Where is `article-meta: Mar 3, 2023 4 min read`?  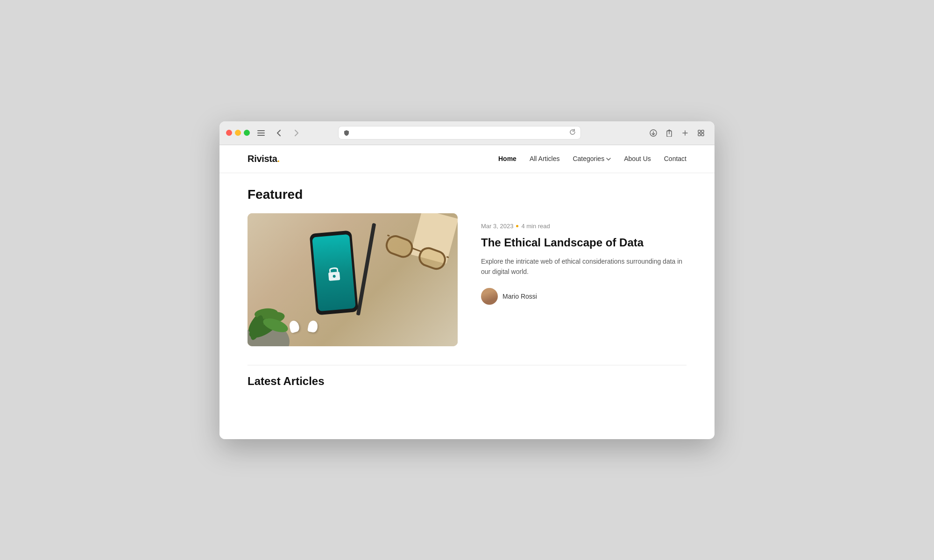
article-meta: Mar 3, 2023 4 min read is located at coordinates (584, 226).